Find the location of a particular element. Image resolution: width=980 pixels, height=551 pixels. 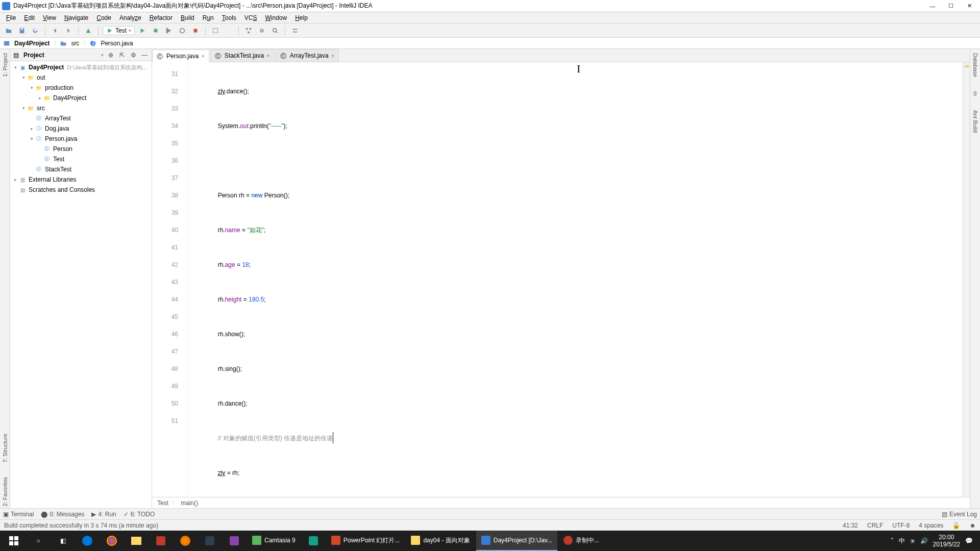

marker-strip is located at coordinates (966, 280).